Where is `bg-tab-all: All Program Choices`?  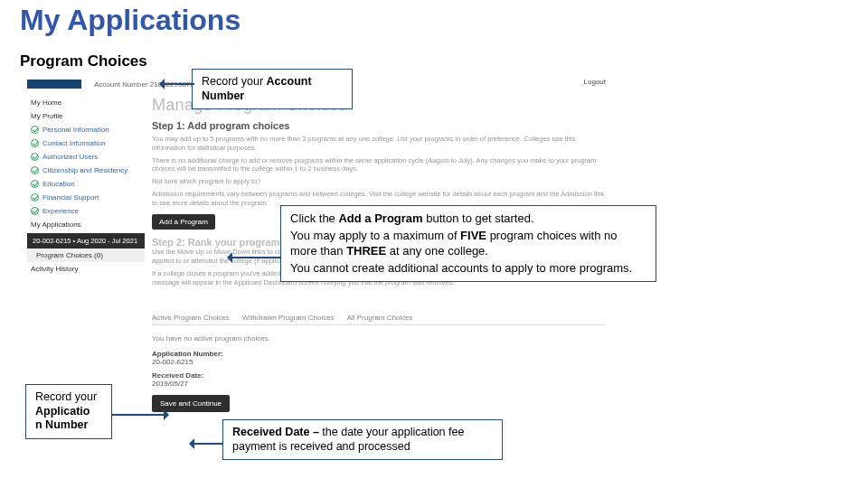 bg-tab-all: All Program Choices is located at coordinates (380, 318).